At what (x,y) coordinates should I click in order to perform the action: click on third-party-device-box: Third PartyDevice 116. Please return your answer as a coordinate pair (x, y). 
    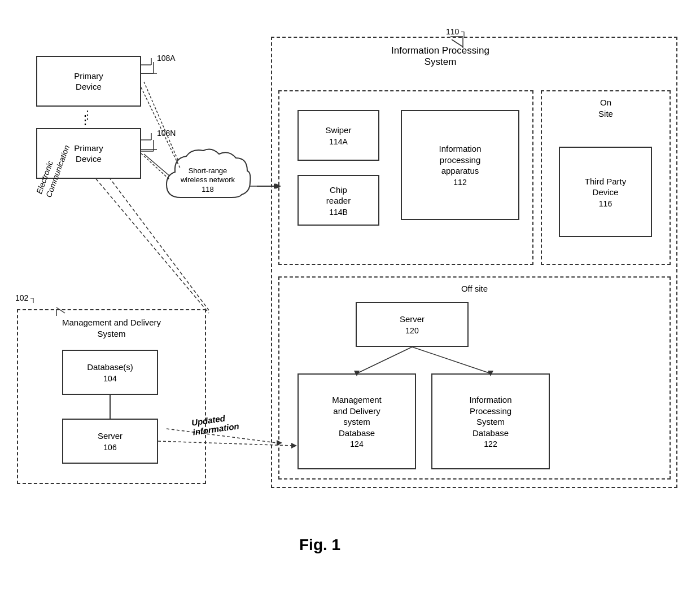
    Looking at the image, I should click on (605, 192).